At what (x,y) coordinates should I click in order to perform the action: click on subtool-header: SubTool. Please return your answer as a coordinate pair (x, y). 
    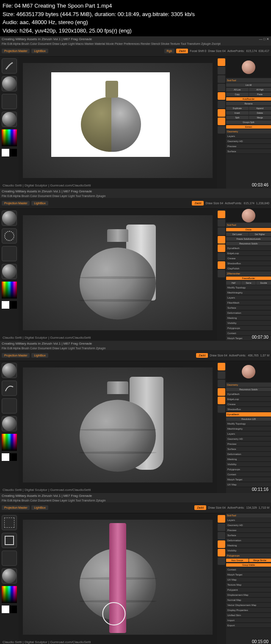
    Looking at the image, I should click on (249, 80).